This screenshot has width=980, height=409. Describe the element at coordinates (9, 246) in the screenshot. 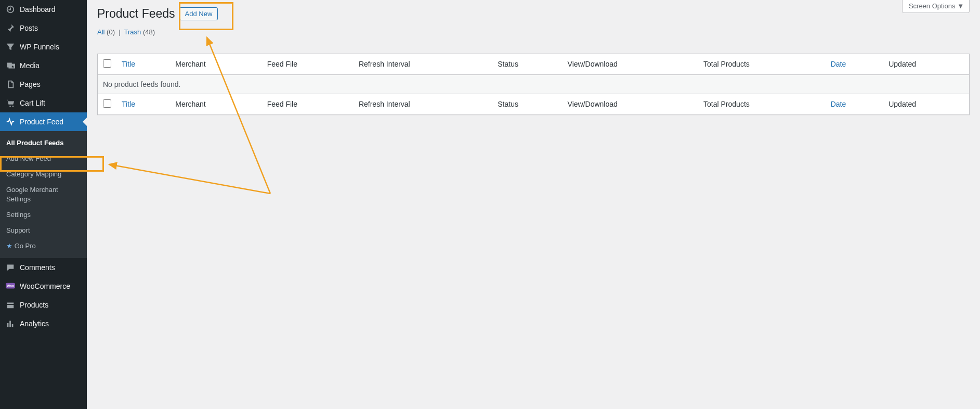

I see `star-icon: ★` at that location.